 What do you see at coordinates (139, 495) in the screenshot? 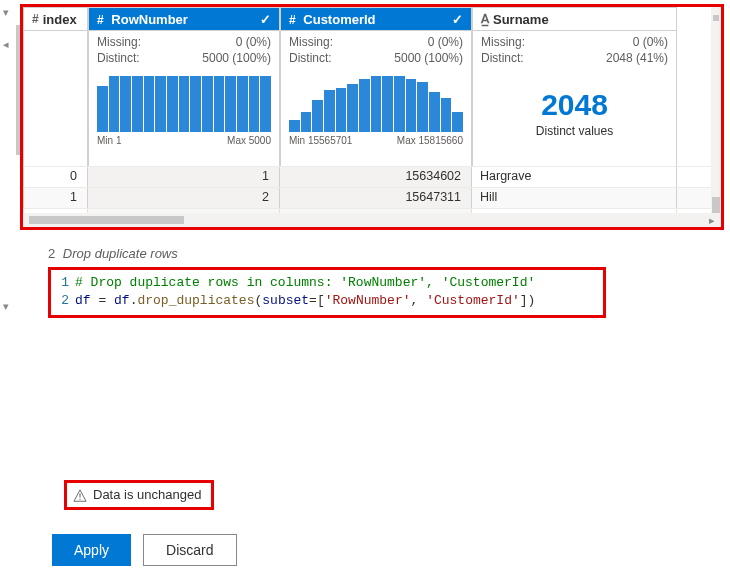
I see `status-message: Data is unchanged` at bounding box center [139, 495].